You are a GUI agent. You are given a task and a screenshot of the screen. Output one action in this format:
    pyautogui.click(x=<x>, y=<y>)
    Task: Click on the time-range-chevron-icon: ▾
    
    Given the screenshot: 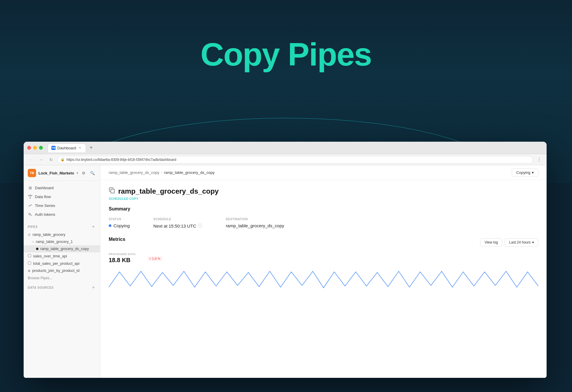 What is the action you would take?
    pyautogui.click(x=533, y=242)
    